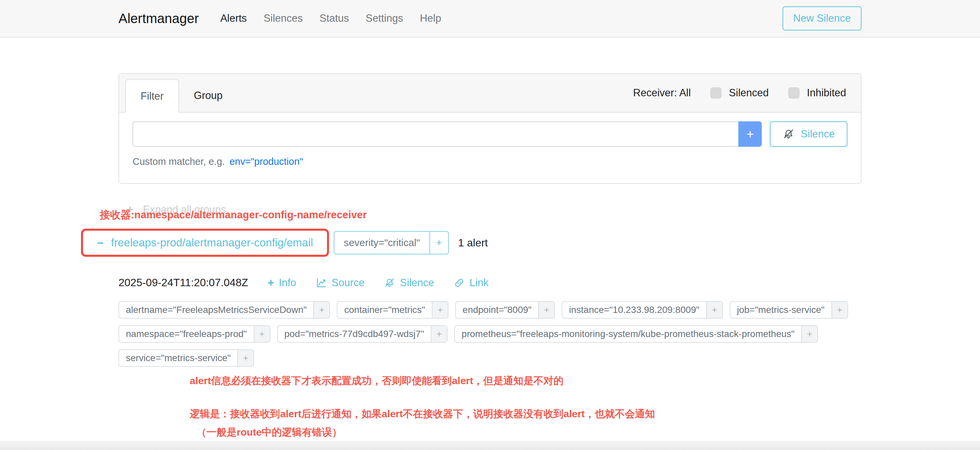 The image size is (980, 450). I want to click on group-matcher-add-button: +, so click(439, 243).